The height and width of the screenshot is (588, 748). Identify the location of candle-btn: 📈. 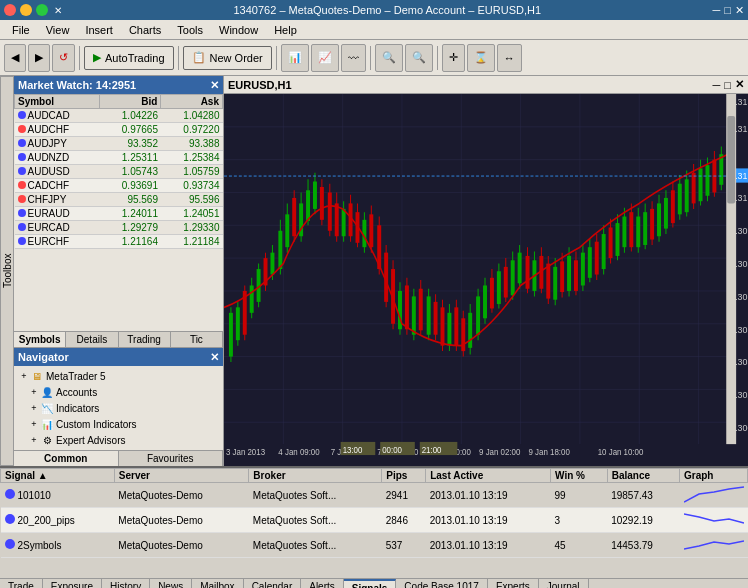
(325, 58).